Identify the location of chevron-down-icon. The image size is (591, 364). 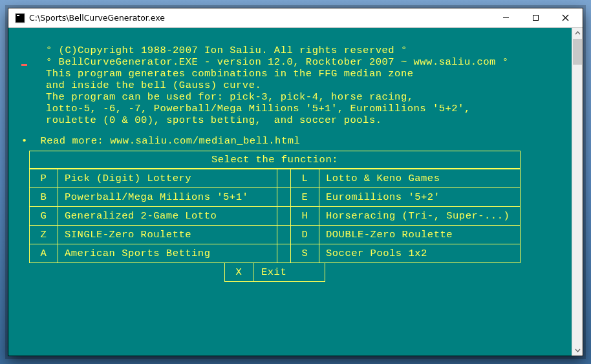
(578, 350).